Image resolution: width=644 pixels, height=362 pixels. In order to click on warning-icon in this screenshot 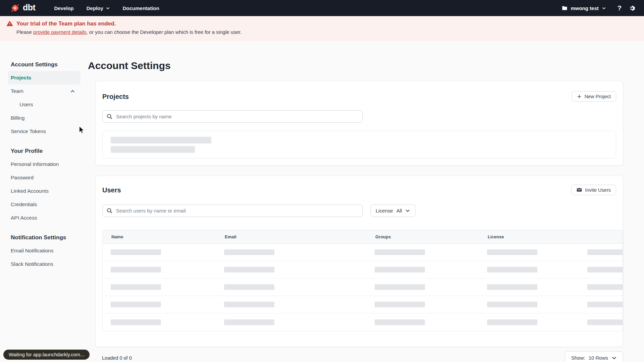, I will do `click(10, 23)`.